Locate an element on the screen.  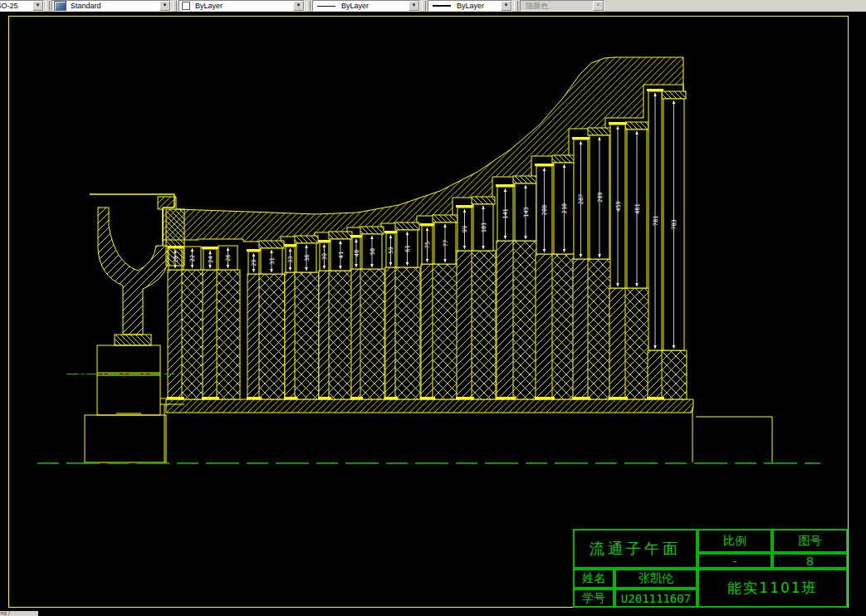
scale-label: 比例 is located at coordinates (735, 541).